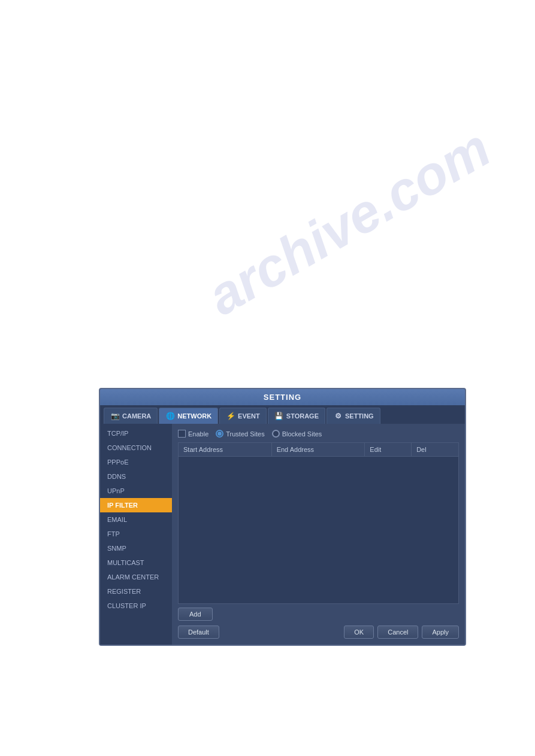 This screenshot has height=756, width=535. Describe the element at coordinates (303, 416) in the screenshot. I see `tab-storage-label: STORAGE` at that location.